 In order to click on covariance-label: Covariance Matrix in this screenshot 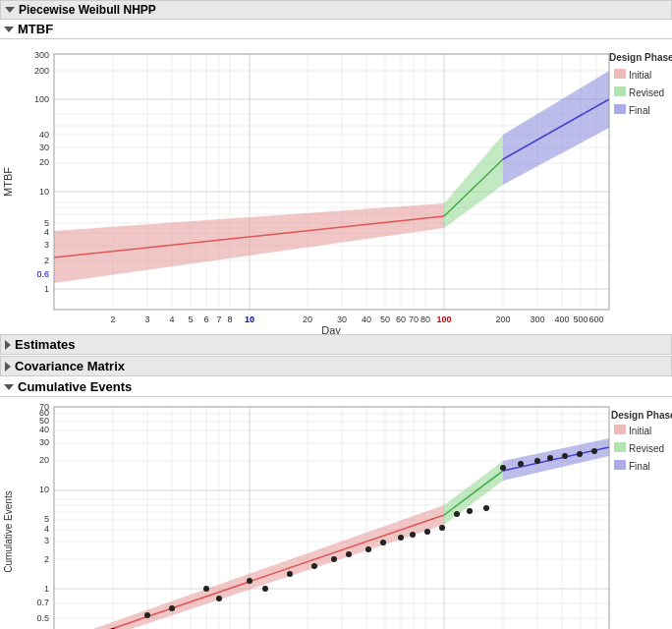, I will do `click(70, 366)`.